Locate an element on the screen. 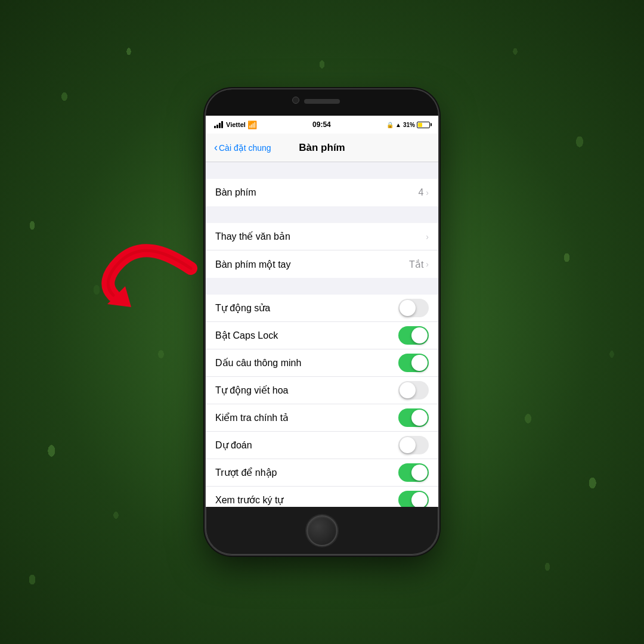 The image size is (644, 644). page-title: Bàn phím is located at coordinates (322, 148).